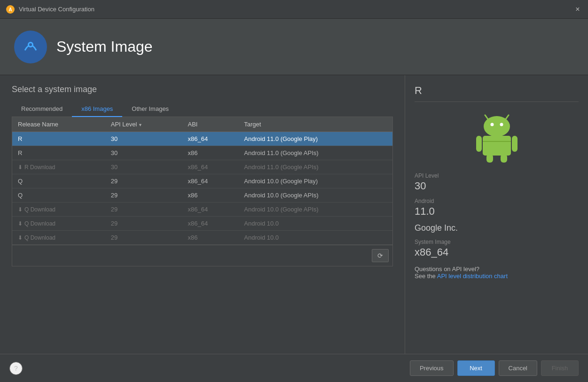 Image resolution: width=588 pixels, height=382 pixels. What do you see at coordinates (497, 137) in the screenshot?
I see `android-robot-icon` at bounding box center [497, 137].